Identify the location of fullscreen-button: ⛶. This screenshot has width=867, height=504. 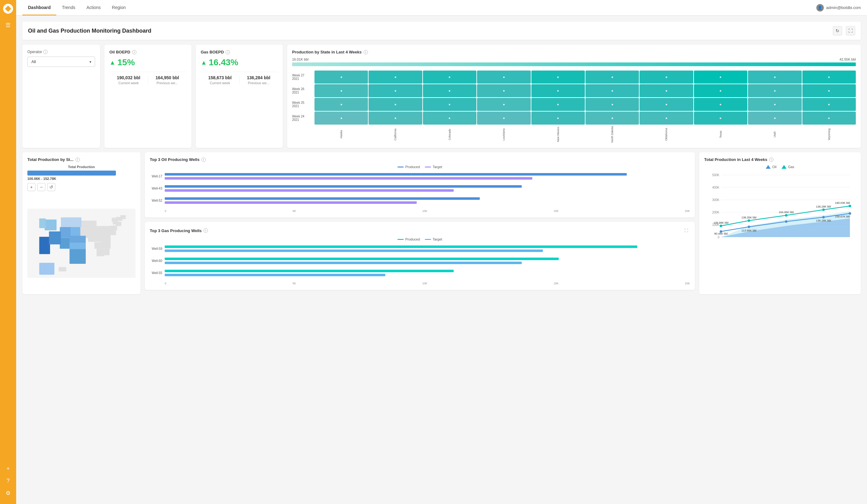
(850, 31).